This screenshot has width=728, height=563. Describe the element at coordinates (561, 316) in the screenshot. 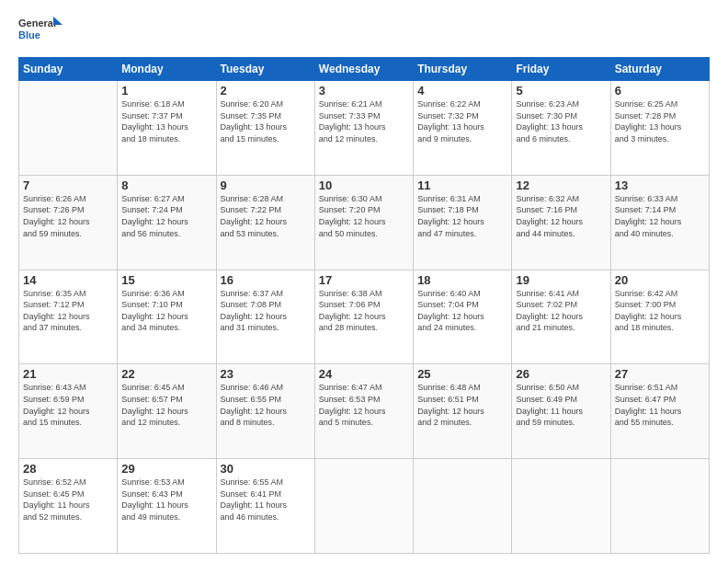

I see `calendar-cell: 19Sunrise: 6:41 AMSunset: 7:02 PMDayligh…` at that location.